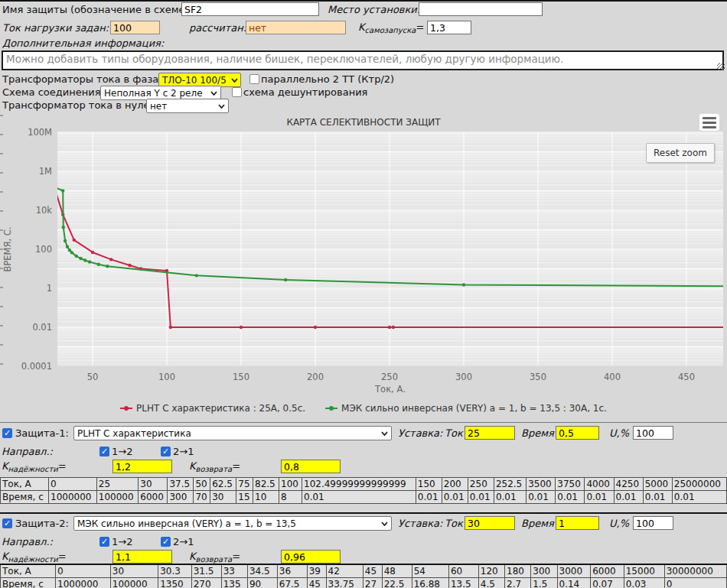 The width and height of the screenshot is (727, 588). I want to click on protection-1-u-input, so click(654, 433).